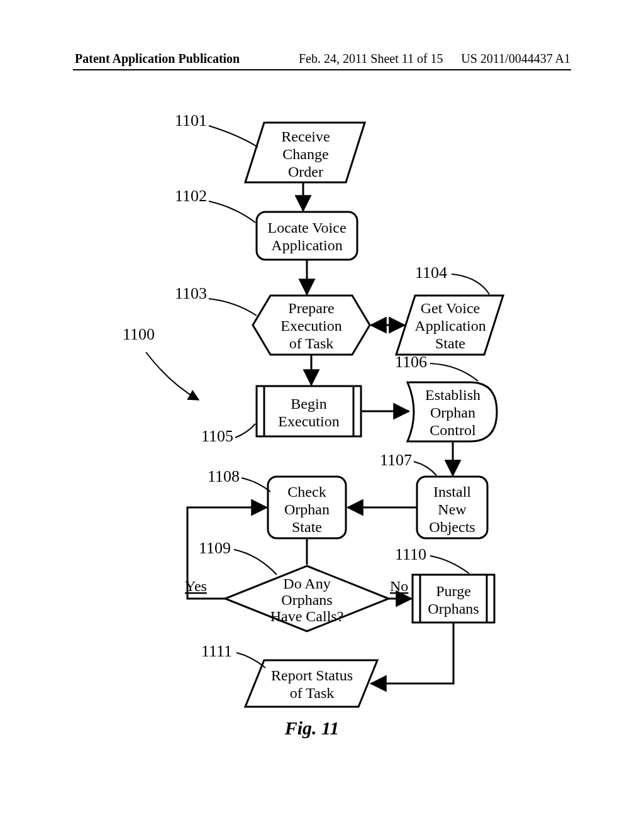 This screenshot has width=644, height=830. Describe the element at coordinates (450, 308) in the screenshot. I see `svg-text: Get Voice` at that location.